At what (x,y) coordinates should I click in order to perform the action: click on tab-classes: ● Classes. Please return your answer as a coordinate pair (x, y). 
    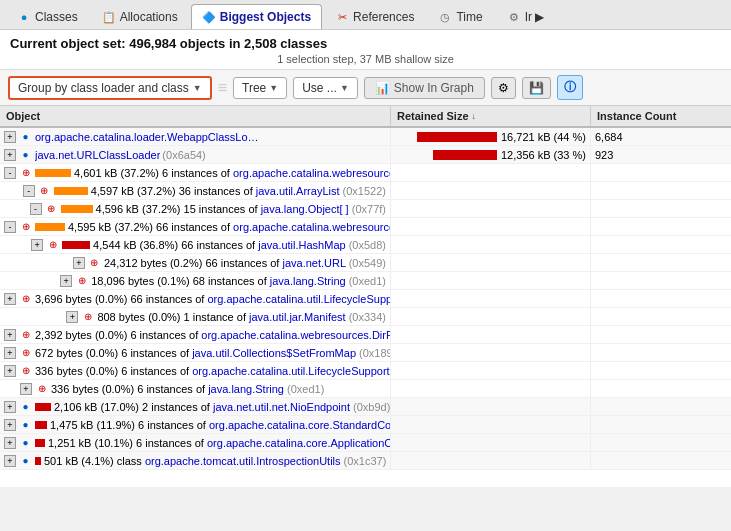
    Looking at the image, I should click on (48, 16).